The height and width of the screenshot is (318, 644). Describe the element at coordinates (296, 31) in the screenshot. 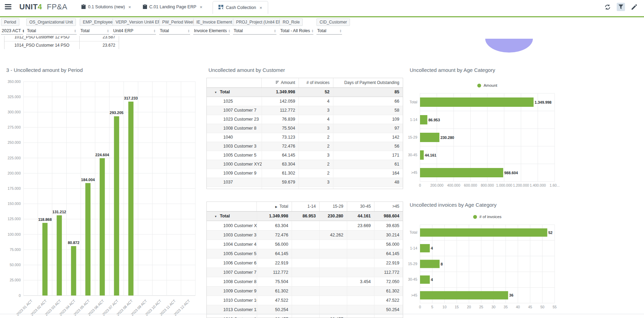

I see `filter-value-dropdown: Total - All Roles▲▼` at that location.